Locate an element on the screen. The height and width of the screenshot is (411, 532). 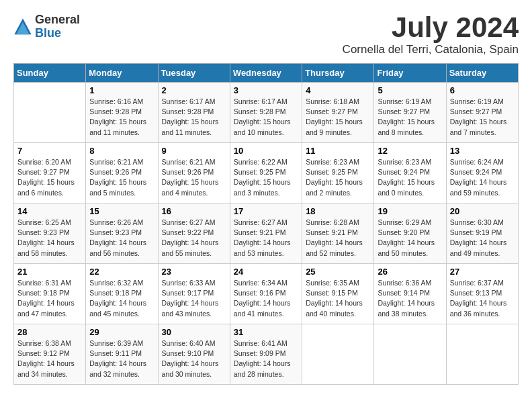
calendar-cell: 30Sunrise: 6:40 AM Sunset: 9:10 PM Dayli… is located at coordinates (193, 355).